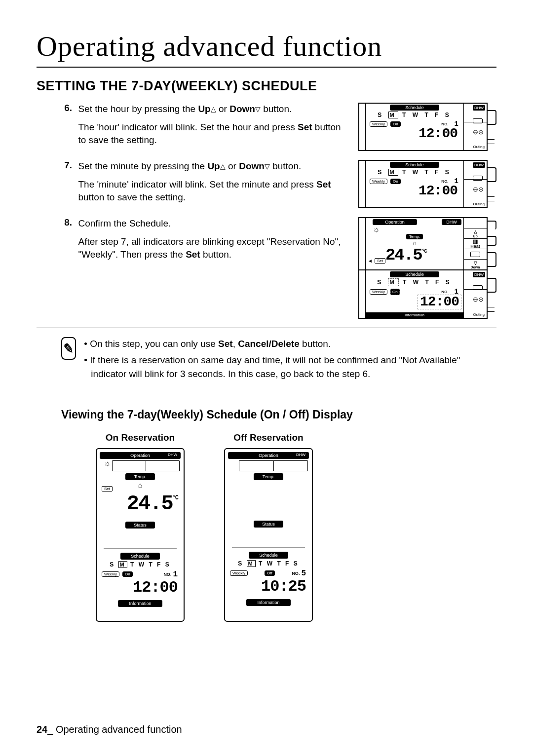  What do you see at coordinates (423, 127) in the screenshot?
I see `lcd-step-6: Schedule S M T W T F S Weekly On NO. 1 1…` at bounding box center [423, 127].